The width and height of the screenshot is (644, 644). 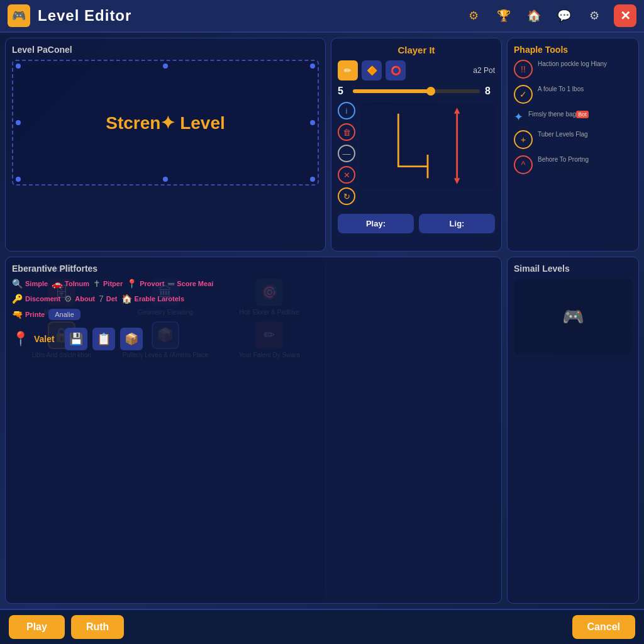 I want to click on diagram-svg, so click(x=428, y=146).